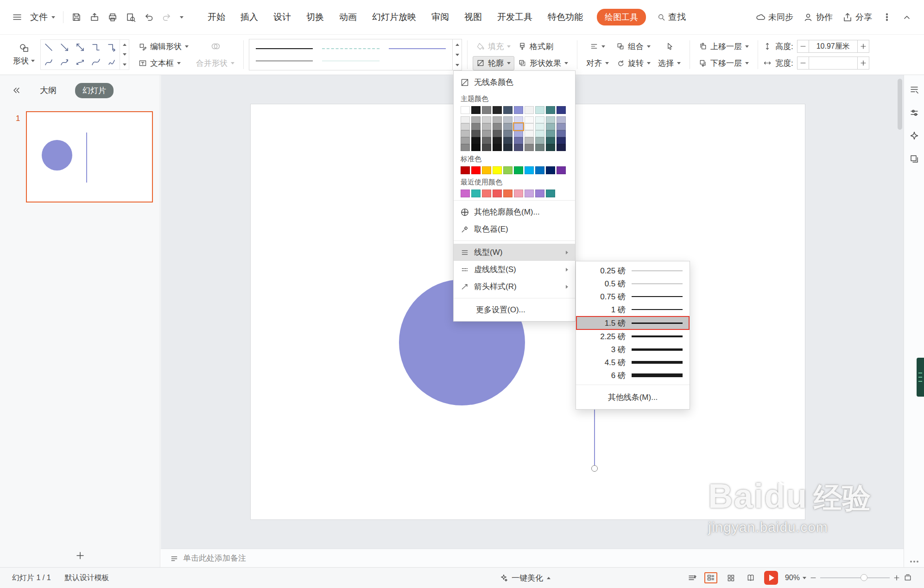  I want to click on more-outline-colors-item: 其他轮廓颜色(M)..., so click(514, 212).